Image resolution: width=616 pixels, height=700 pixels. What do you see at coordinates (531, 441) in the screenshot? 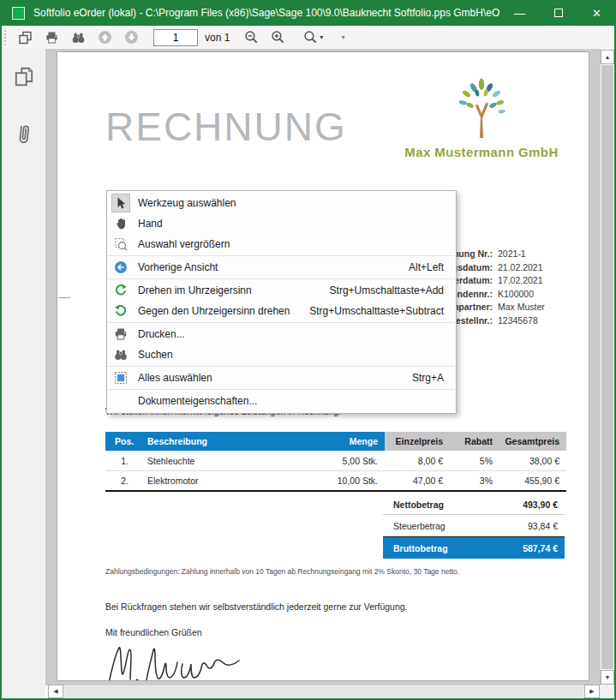
I see `col-header-gesamtpreis: Gesamtpreis` at bounding box center [531, 441].